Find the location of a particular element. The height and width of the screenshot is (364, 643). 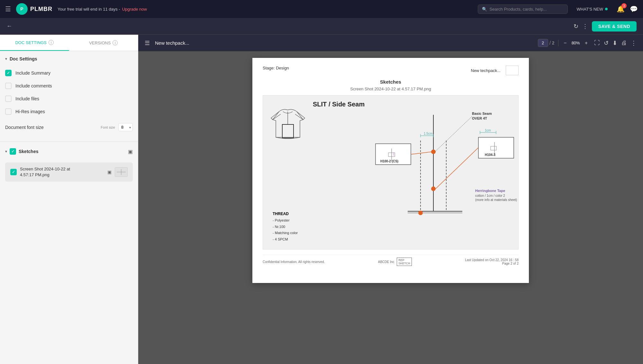

doc-section-title: Sketches is located at coordinates (391, 82).